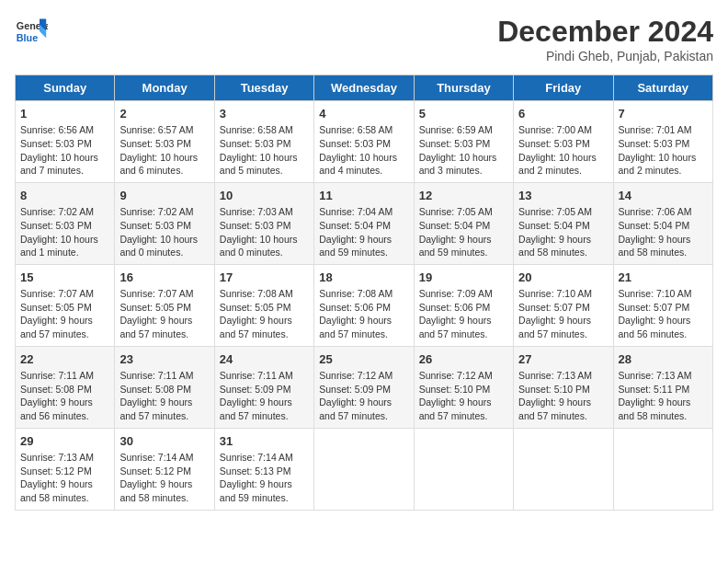  What do you see at coordinates (664, 307) in the screenshot?
I see `day-info: Sunset: 5:07 PM` at bounding box center [664, 307].